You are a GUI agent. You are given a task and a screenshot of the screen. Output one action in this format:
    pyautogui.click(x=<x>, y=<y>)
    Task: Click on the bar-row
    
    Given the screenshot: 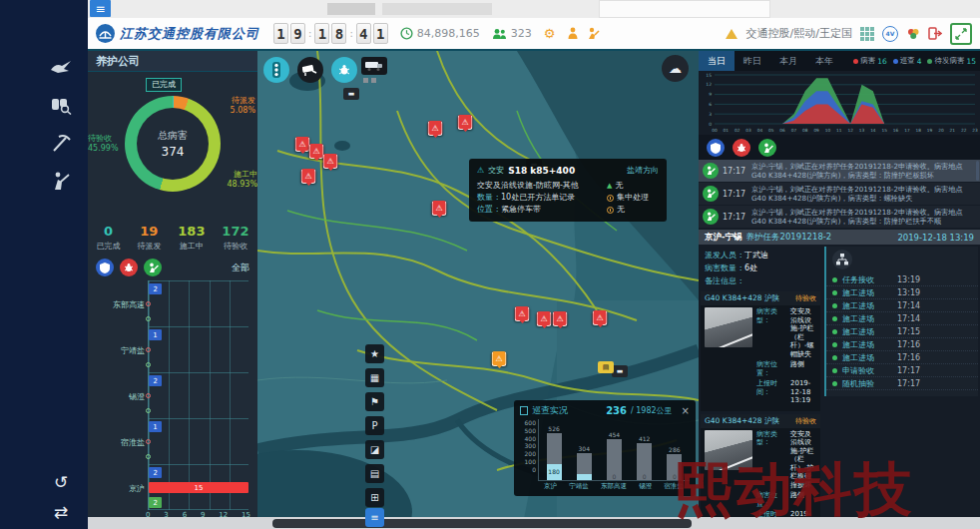 What is the action you would take?
    pyautogui.click(x=199, y=365)
    